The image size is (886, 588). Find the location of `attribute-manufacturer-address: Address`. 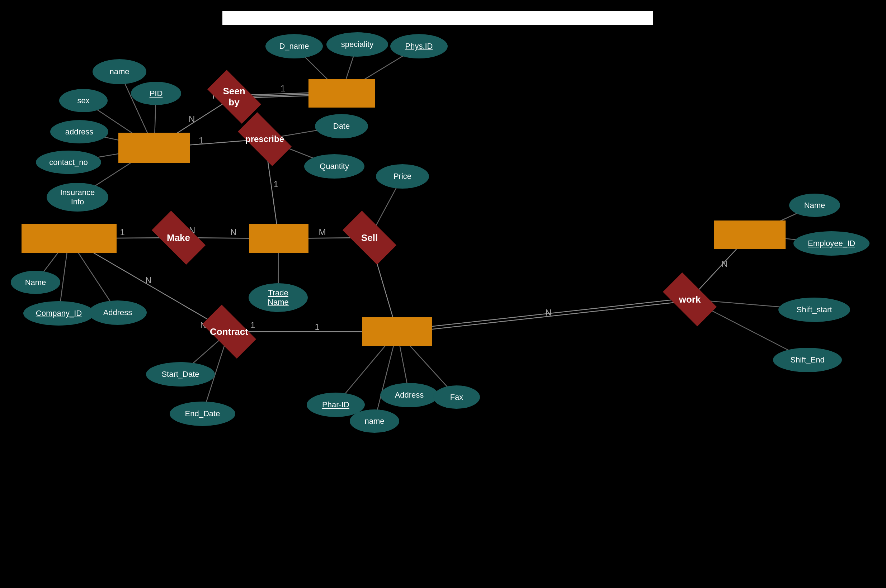

attribute-manufacturer-address: Address is located at coordinates (118, 313).